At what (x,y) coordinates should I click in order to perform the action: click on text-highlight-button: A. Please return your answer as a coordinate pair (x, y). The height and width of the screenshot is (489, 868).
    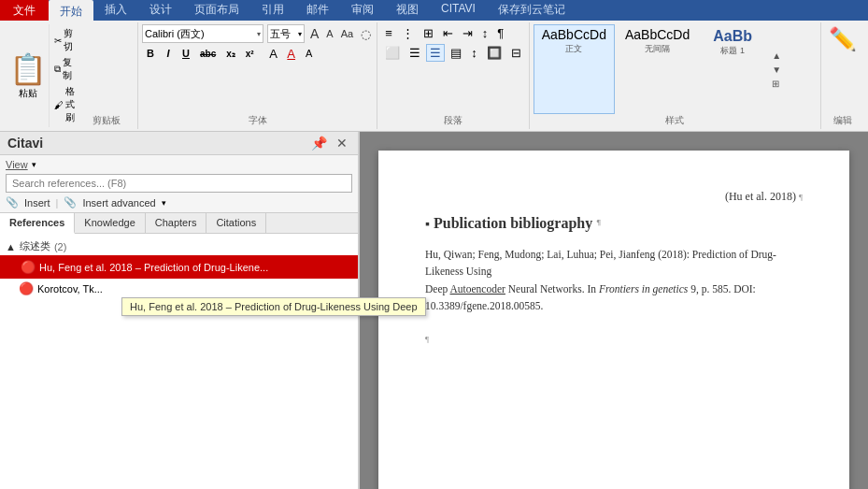
    Looking at the image, I should click on (274, 53).